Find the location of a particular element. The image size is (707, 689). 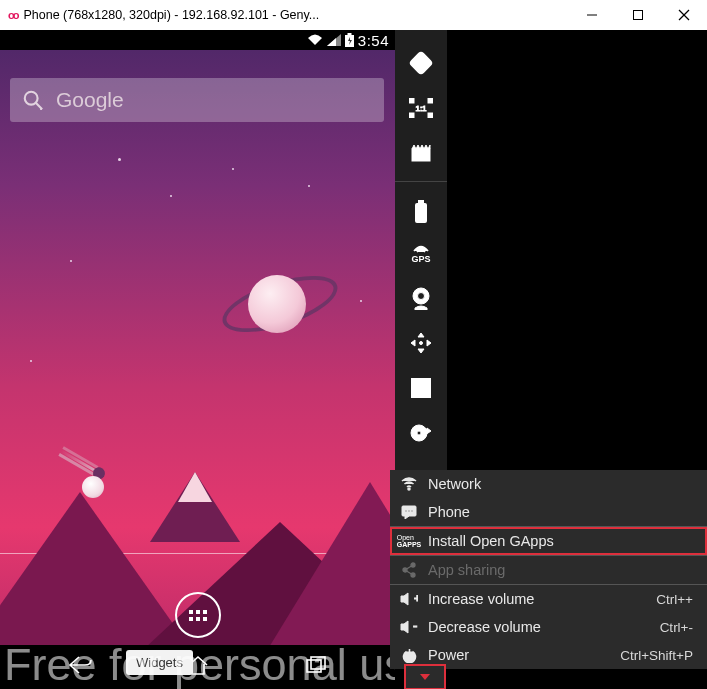

phone-sms-icon is located at coordinates (409, 512).